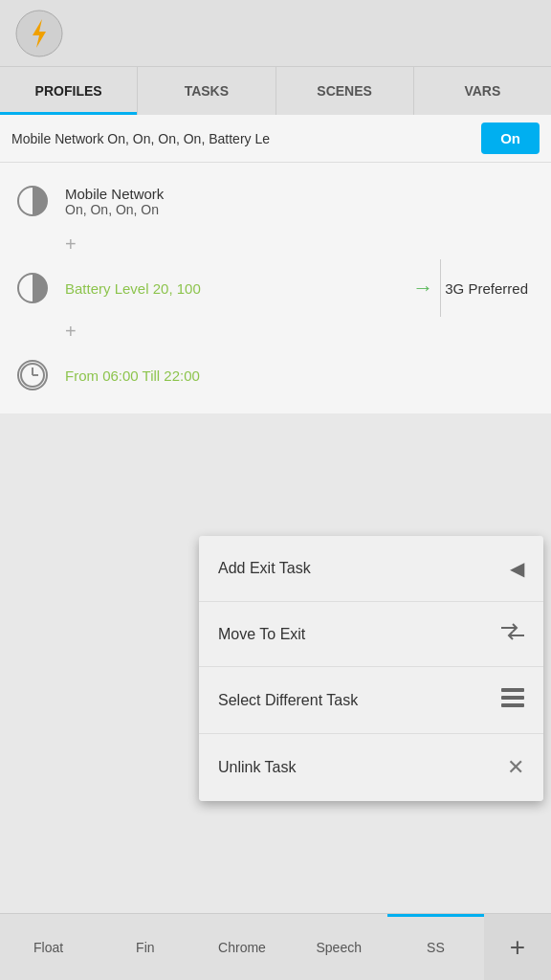 The height and width of the screenshot is (980, 551). What do you see at coordinates (300, 210) in the screenshot?
I see `mobile-network-subtitle: On, On, On, On` at bounding box center [300, 210].